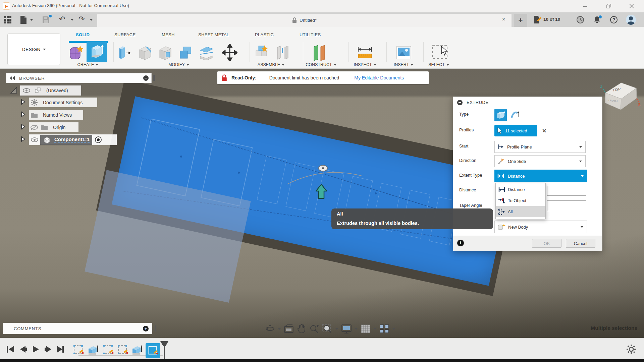  I want to click on notifications-bell-icon, so click(597, 20).